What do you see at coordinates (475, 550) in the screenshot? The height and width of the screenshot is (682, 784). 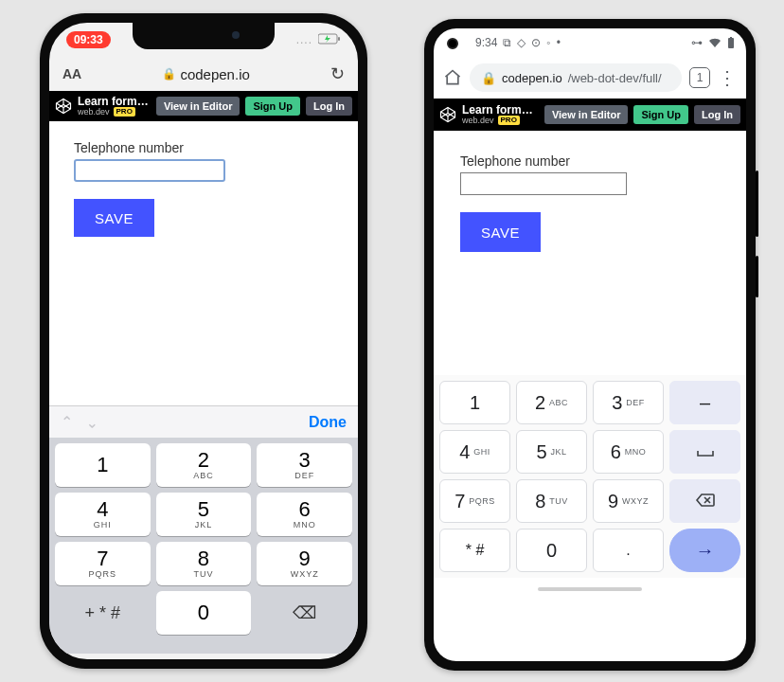 I see `keypad-key-* #: * #` at bounding box center [475, 550].